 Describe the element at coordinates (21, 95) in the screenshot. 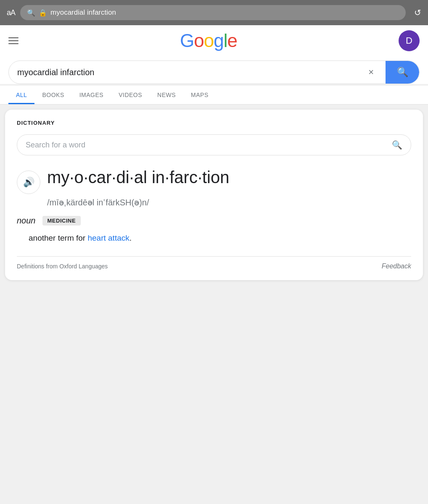

I see `tab-all: ALL` at that location.